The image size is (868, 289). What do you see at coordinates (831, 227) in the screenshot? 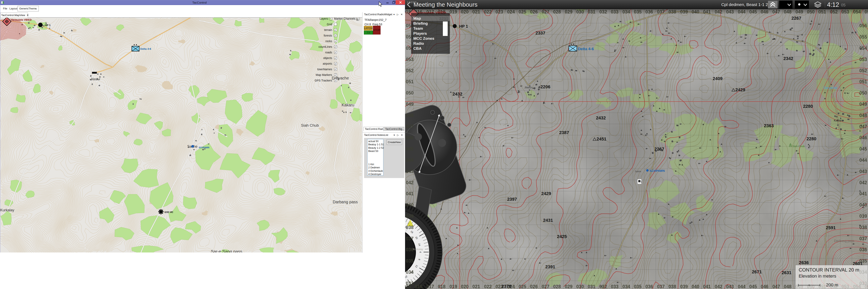
I see `svg-text: 2591` at bounding box center [831, 227].